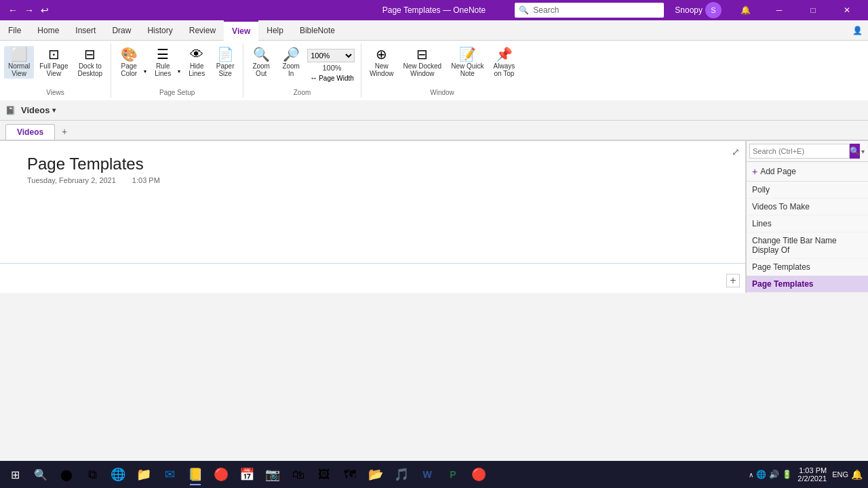 The image size is (868, 488). Describe the element at coordinates (225, 70) in the screenshot. I see `paper-size-label: PaperSize` at that location.